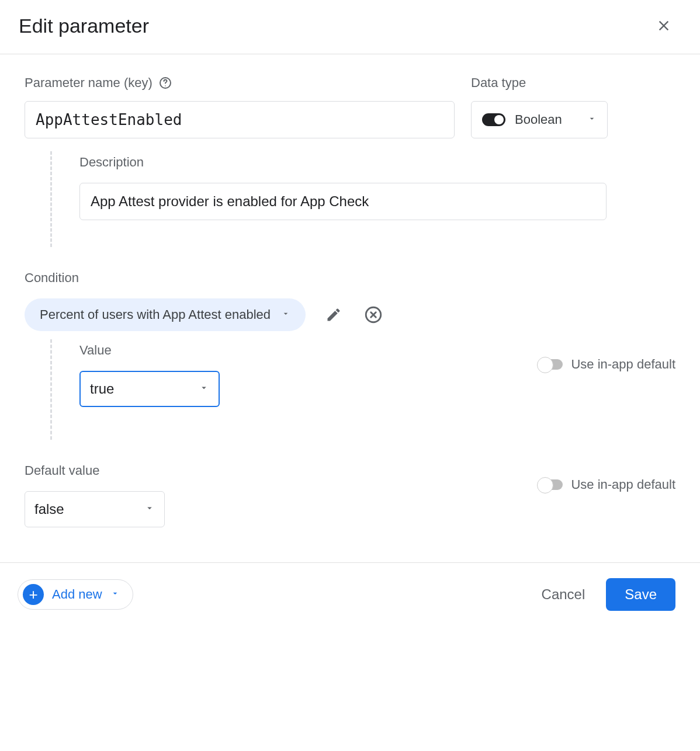  Describe the element at coordinates (77, 594) in the screenshot. I see `add-new-label: Add new` at that location.